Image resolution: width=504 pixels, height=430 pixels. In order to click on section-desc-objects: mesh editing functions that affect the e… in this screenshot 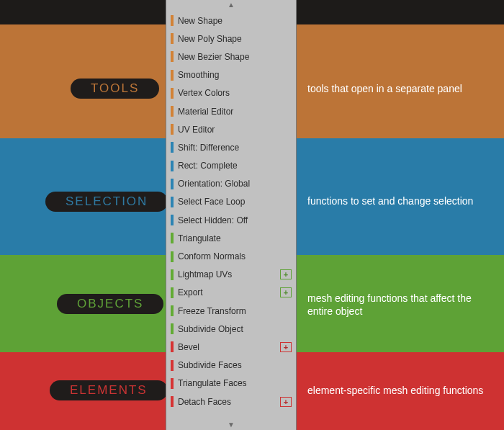, I will do `click(401, 305)`.